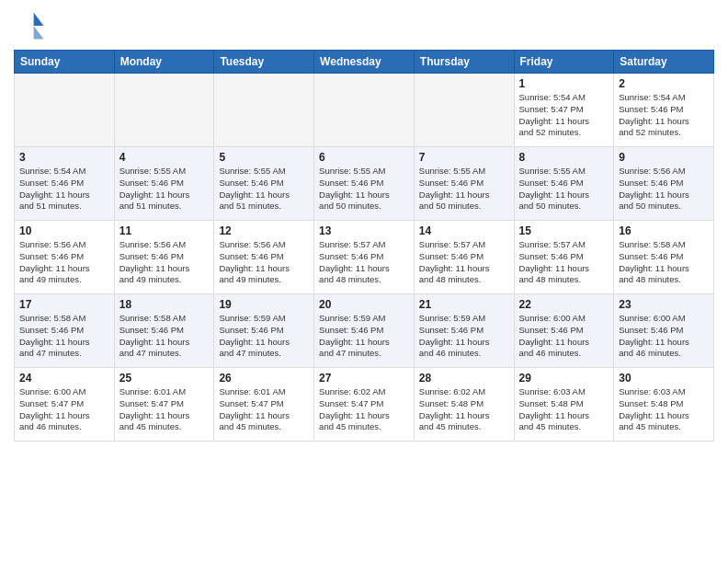 Image resolution: width=728 pixels, height=563 pixels. What do you see at coordinates (164, 63) in the screenshot?
I see `weekday-header-monday: Monday` at bounding box center [164, 63].